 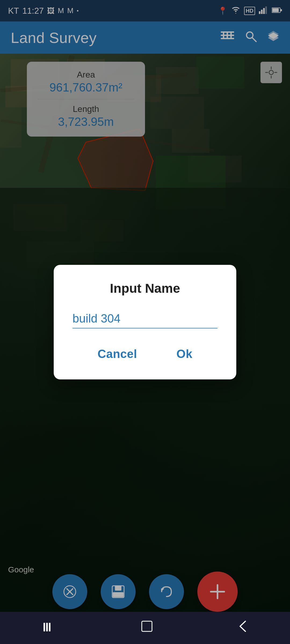 What do you see at coordinates (145, 288) in the screenshot?
I see `dialog-title: Input Name` at bounding box center [145, 288].